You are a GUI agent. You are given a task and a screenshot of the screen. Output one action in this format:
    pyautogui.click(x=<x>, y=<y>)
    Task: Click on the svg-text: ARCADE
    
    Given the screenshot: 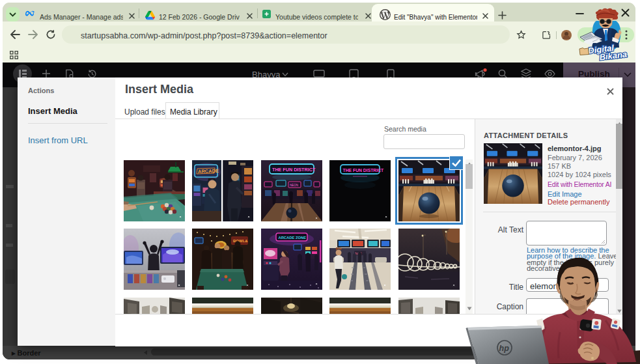 What is the action you would take?
    pyautogui.click(x=208, y=171)
    